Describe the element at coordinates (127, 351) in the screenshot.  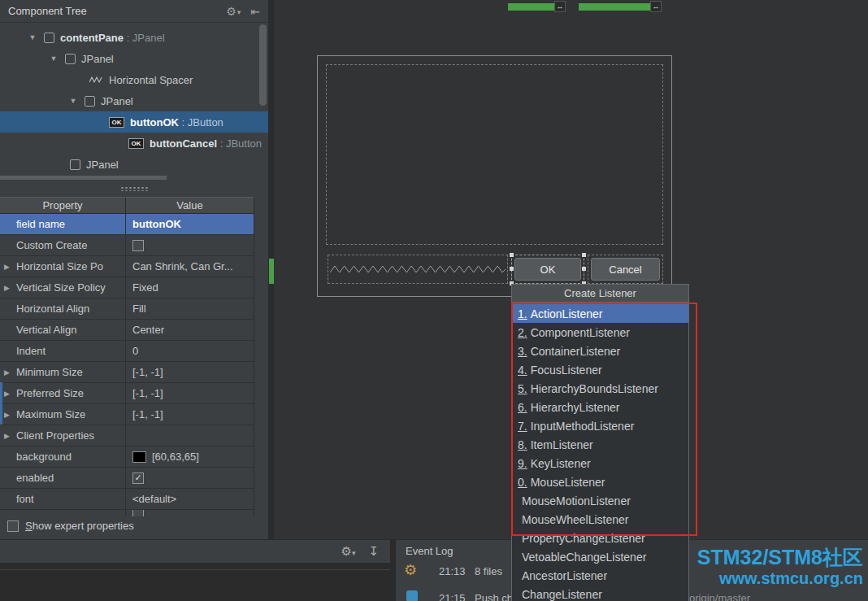
I see `property-row: Indent 0` at that location.